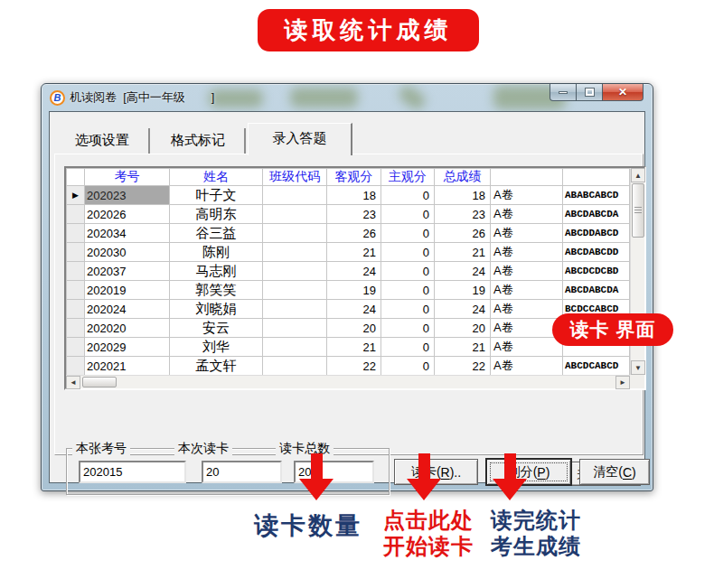  What do you see at coordinates (217, 291) in the screenshot?
I see `cell-name: 郭笑笑` at bounding box center [217, 291].